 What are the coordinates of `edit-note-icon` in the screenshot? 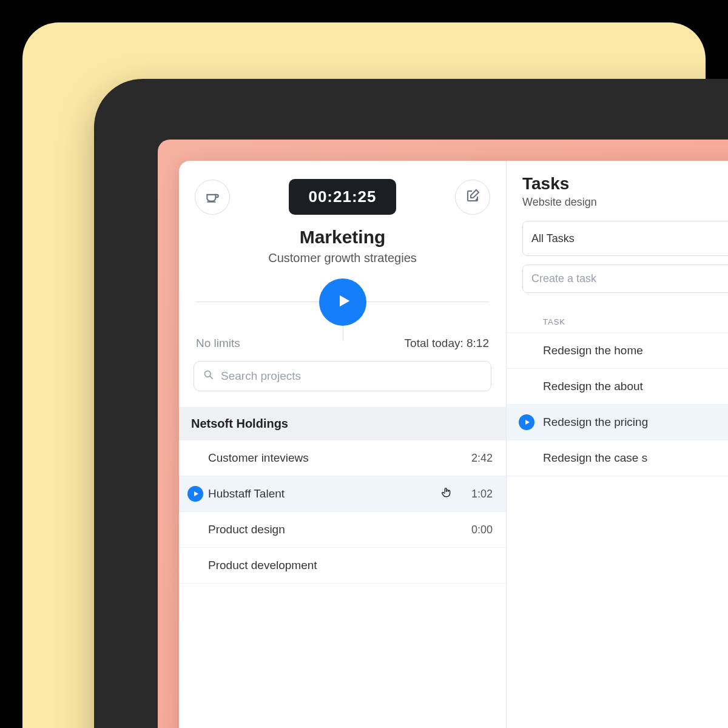 It's located at (473, 197).